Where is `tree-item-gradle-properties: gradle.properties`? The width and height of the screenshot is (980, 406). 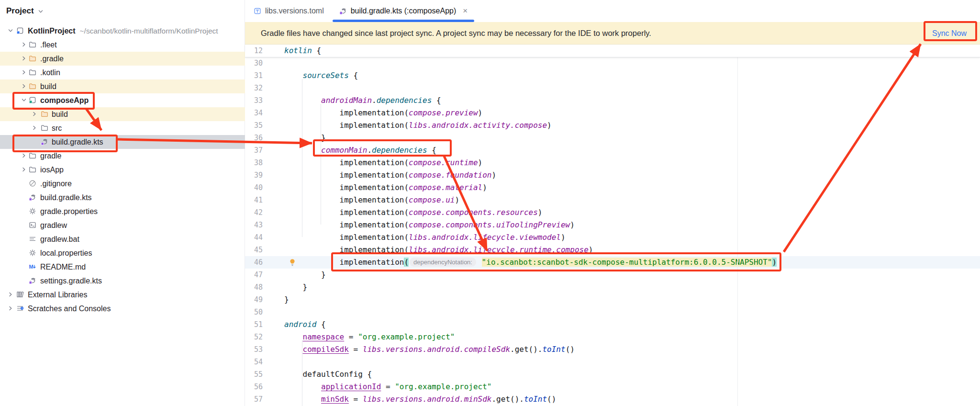
tree-item-gradle-properties: gradle.properties is located at coordinates (122, 212).